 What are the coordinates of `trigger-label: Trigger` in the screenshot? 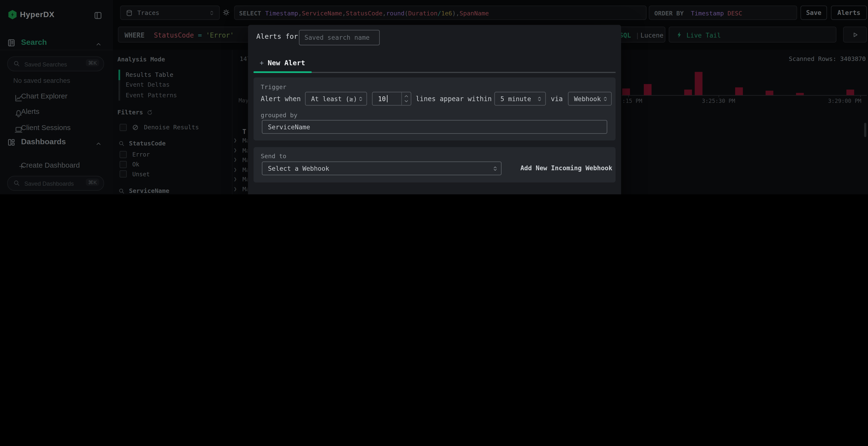 It's located at (274, 87).